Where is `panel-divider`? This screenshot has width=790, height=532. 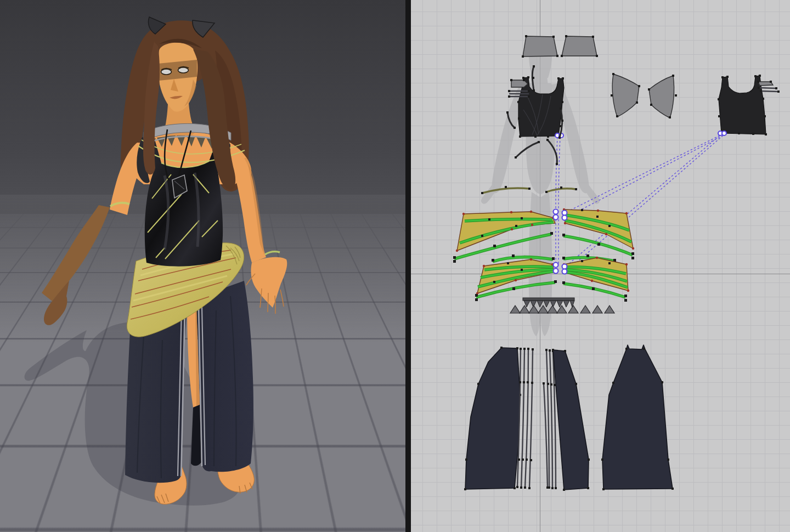
panel-divider is located at coordinates (408, 266).